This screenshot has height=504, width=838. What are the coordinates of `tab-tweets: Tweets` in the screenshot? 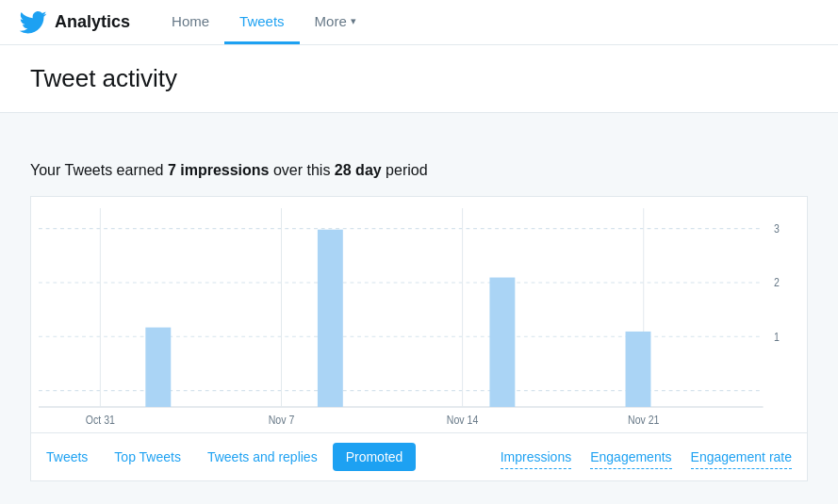 It's located at (73, 457).